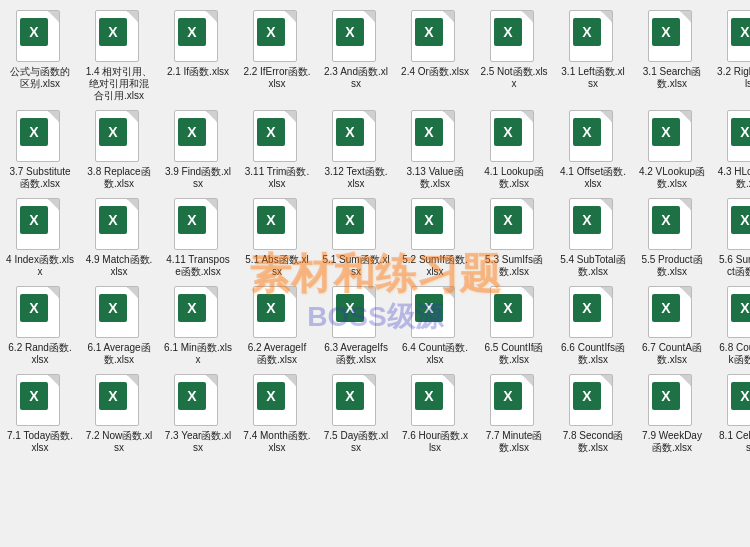 Image resolution: width=750 pixels, height=547 pixels. Describe the element at coordinates (435, 150) in the screenshot. I see `file-item: X3.13 Value函数.xlsx` at that location.